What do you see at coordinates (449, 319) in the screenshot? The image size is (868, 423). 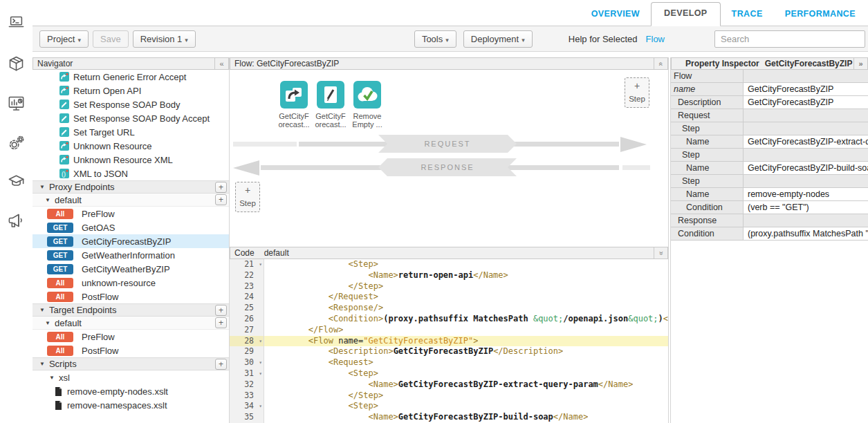 I see `code-line-26: 26 <Condition>(proxy.pathsuffix MatchesP…` at bounding box center [449, 319].